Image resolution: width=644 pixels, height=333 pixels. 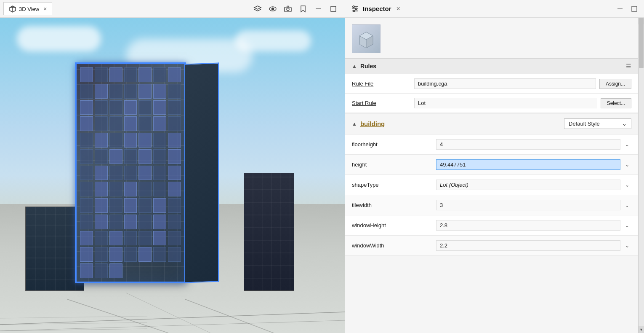 I want to click on rules-options-icon: ☰, so click(x=629, y=66).